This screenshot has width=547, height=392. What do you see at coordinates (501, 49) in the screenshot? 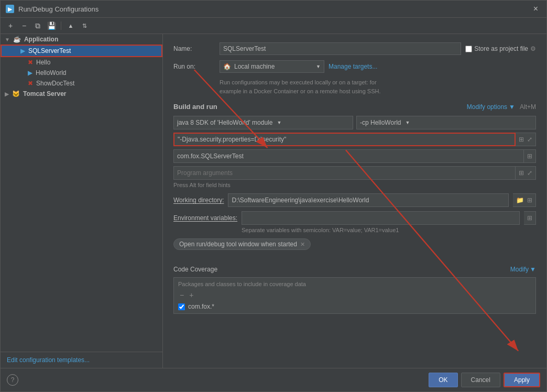
I see `store-as-project-file-label: Store as project file` at bounding box center [501, 49].